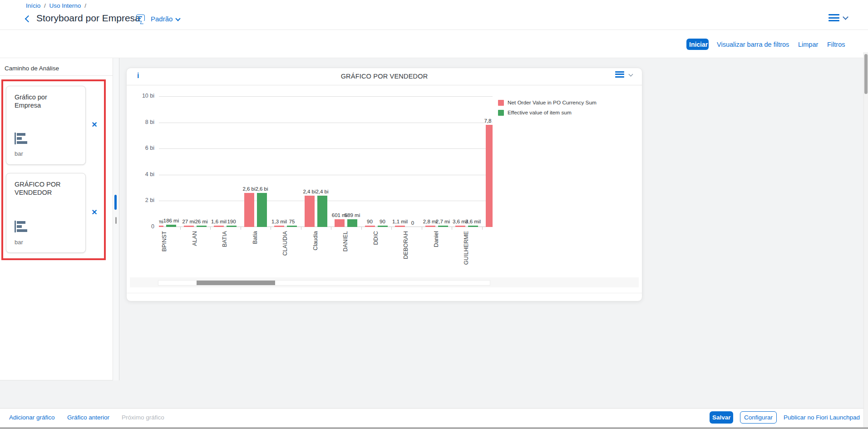 This screenshot has width=868, height=429. What do you see at coordinates (116, 221) in the screenshot?
I see `splitter-grip-icon` at bounding box center [116, 221].